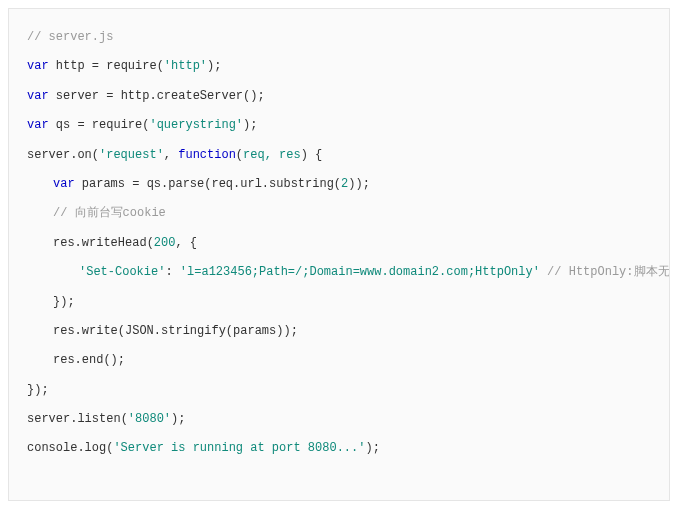 Image resolution: width=678 pixels, height=509 pixels. I want to click on code-token: ), so click(304, 155).